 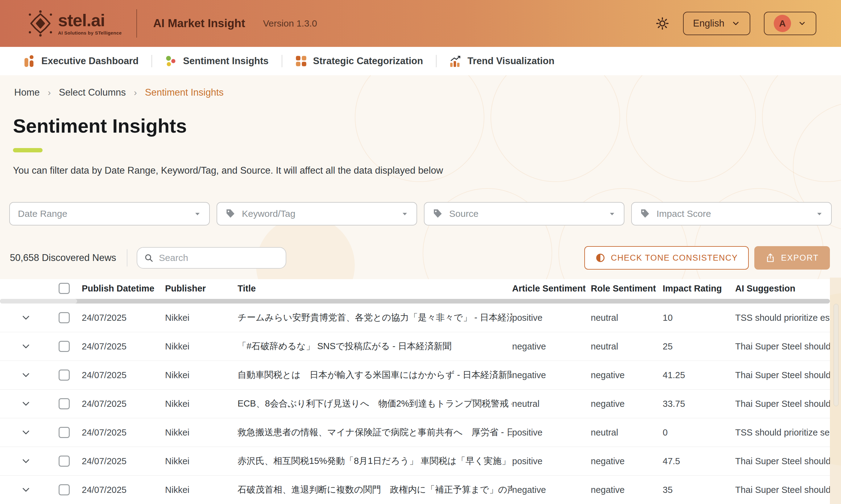 I want to click on search-icon, so click(x=149, y=258).